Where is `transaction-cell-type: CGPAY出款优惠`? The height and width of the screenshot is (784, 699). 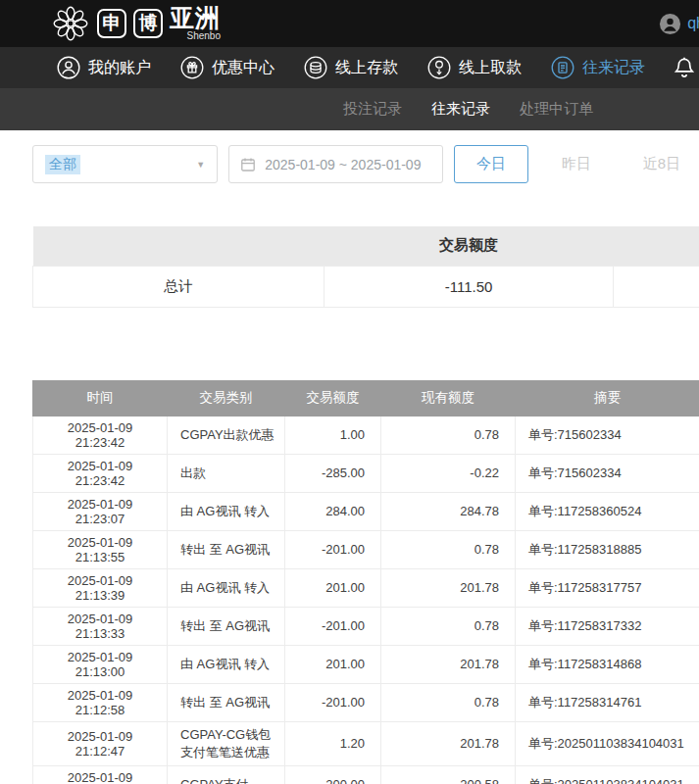 transaction-cell-type: CGPAY出款优惠 is located at coordinates (226, 435).